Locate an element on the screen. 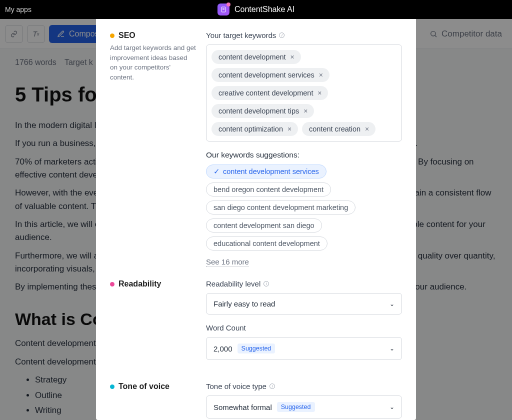  suggestion-chip: content development san diego is located at coordinates (264, 226).